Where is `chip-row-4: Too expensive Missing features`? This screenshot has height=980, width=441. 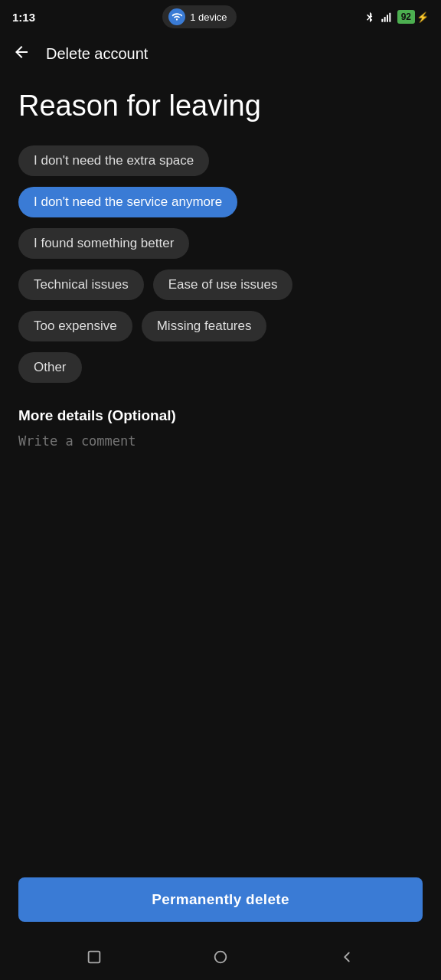
chip-row-4: Too expensive Missing features is located at coordinates (220, 326).